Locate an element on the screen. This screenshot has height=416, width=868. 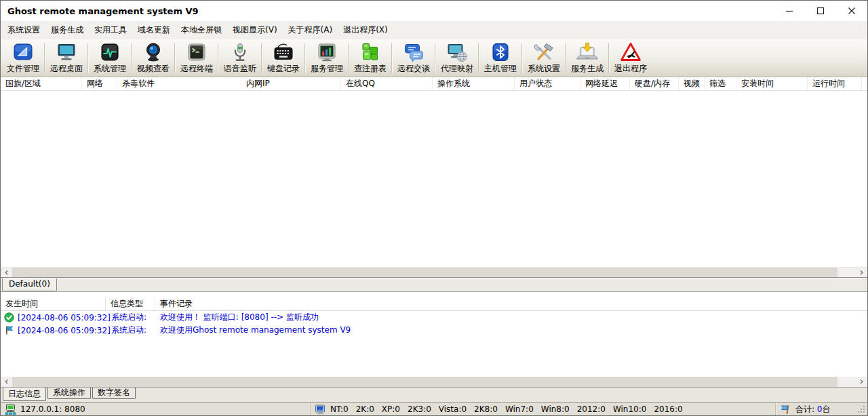
minimize-button is located at coordinates (789, 11).